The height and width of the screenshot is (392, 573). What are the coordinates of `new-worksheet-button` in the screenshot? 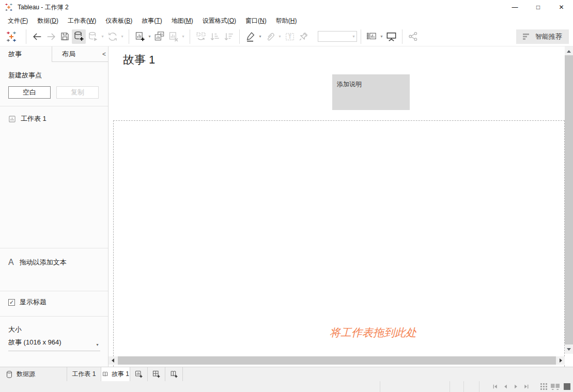 It's located at (140, 37).